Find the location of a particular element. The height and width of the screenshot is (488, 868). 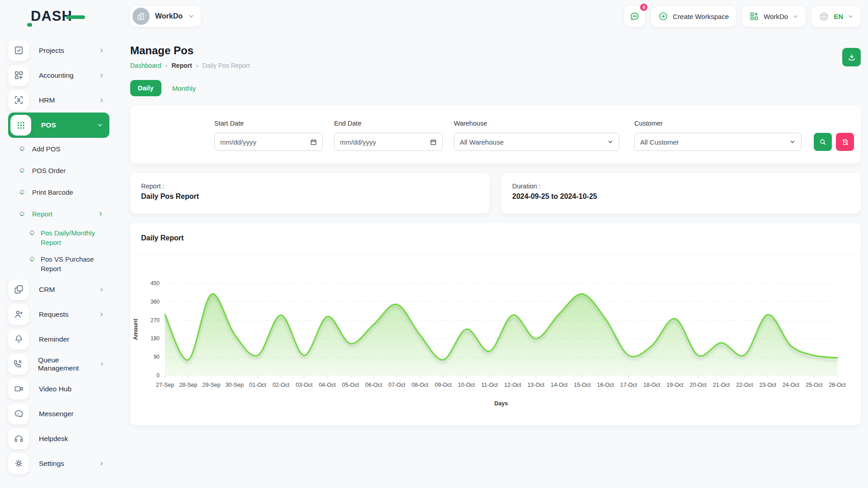

sidebar-item-helpdesk: Helpdesk is located at coordinates (59, 438).